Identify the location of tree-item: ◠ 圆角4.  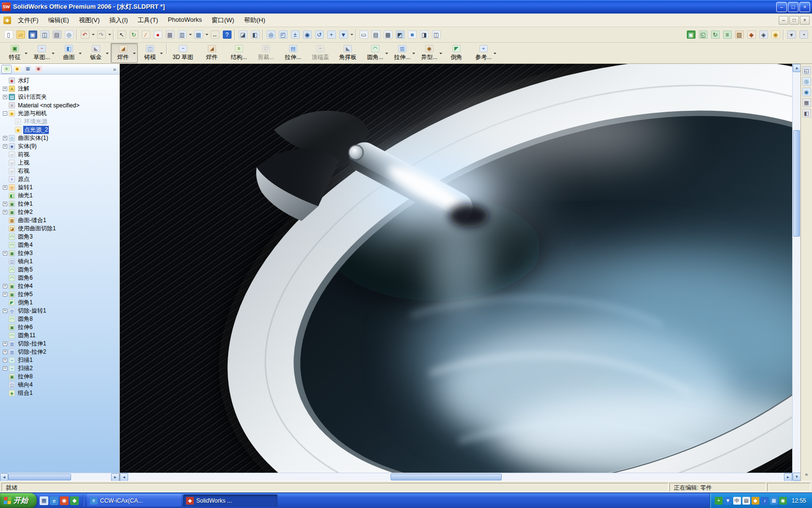
(60, 245).